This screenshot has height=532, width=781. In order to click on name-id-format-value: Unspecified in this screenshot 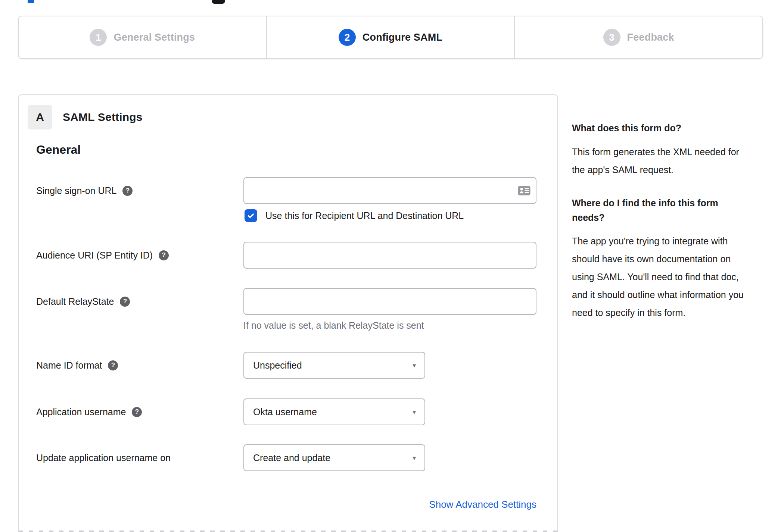, I will do `click(278, 366)`.